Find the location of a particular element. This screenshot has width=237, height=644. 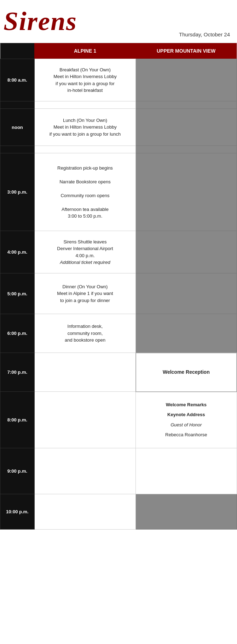

alpine-cell-5pm: Dinner (On Your Own)Meet in Alpine 1 if … is located at coordinates (85, 294).